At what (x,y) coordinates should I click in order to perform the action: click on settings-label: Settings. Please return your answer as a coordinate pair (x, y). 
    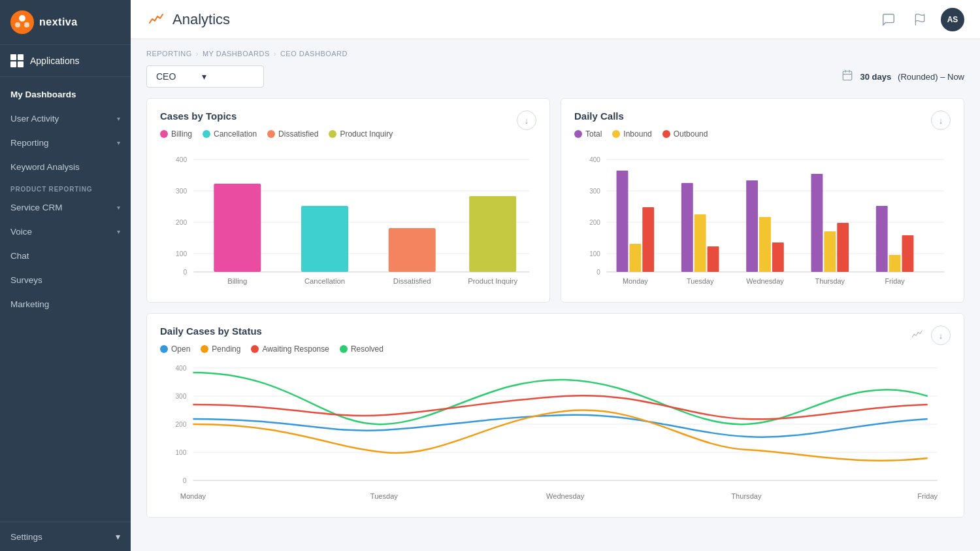
    Looking at the image, I should click on (26, 537).